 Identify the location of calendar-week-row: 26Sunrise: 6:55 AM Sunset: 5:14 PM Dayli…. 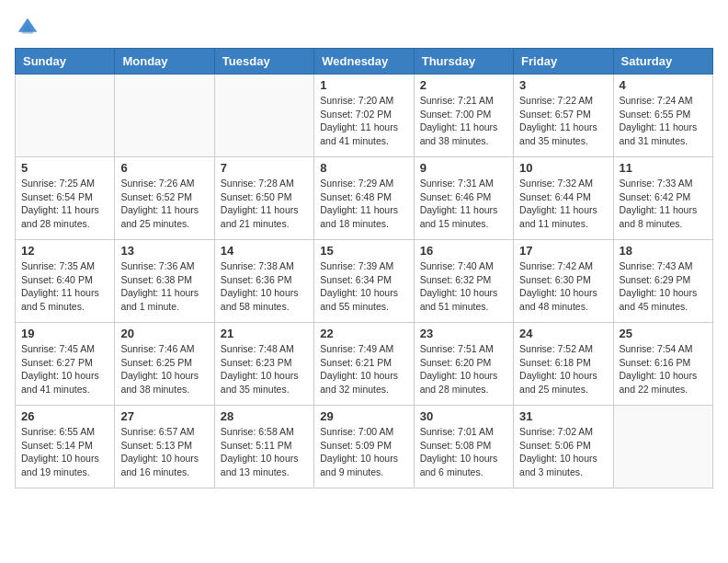
(364, 447).